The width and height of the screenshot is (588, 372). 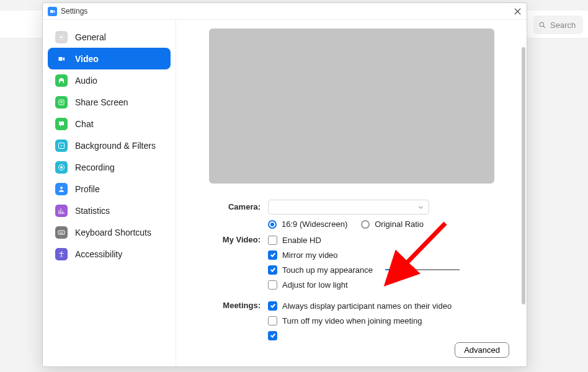 What do you see at coordinates (95, 167) in the screenshot?
I see `sidebar-item-label: Recording` at bounding box center [95, 167].